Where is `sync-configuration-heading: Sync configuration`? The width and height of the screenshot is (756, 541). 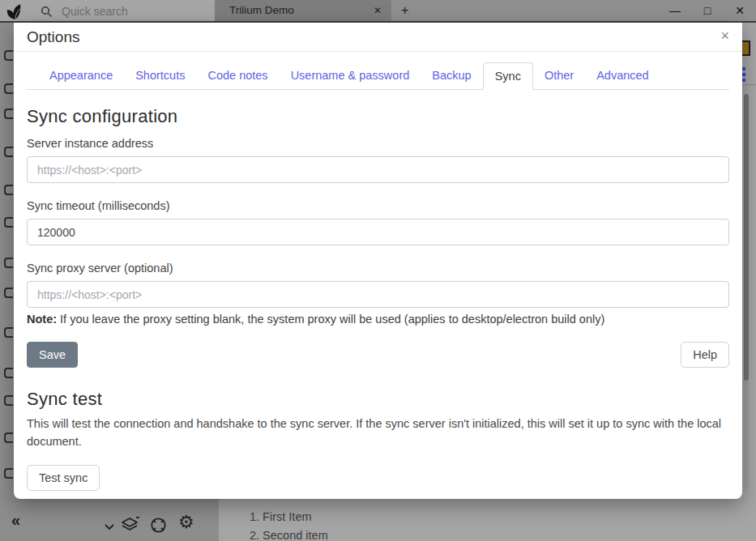
sync-configuration-heading: Sync configuration is located at coordinates (378, 117).